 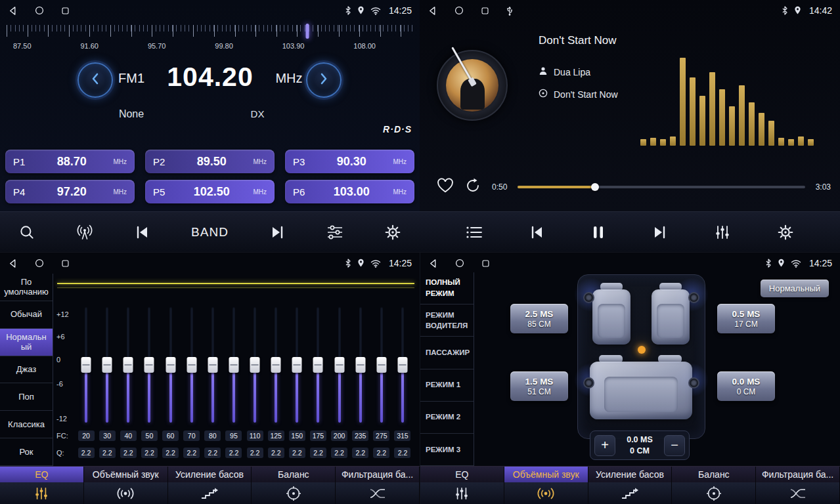 I want to click on front-left-delay-button: 2.5 MS 85 CM, so click(x=539, y=319).